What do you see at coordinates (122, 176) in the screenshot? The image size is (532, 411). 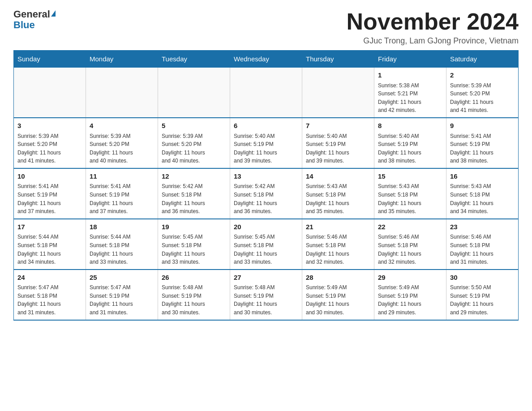 I see `day-number: 11` at bounding box center [122, 176].